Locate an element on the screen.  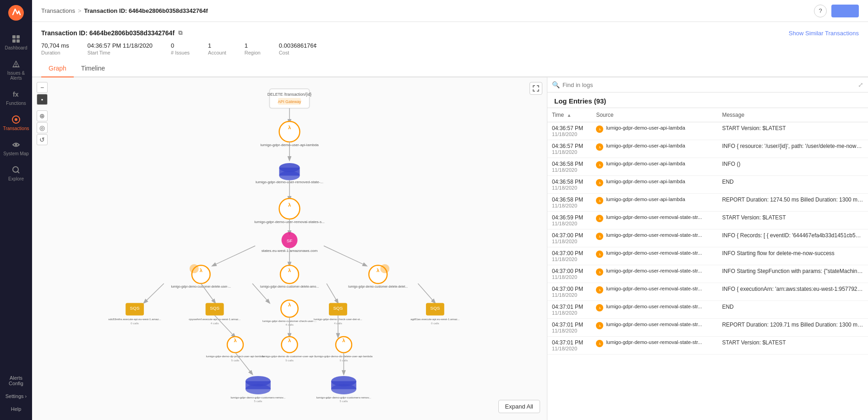
expand-icon: ⤢ is located at coordinates (861, 85).